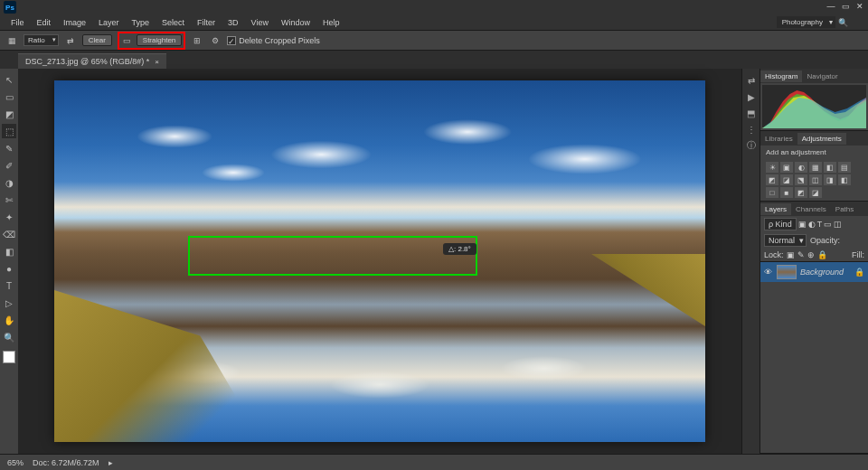  I want to click on adj-vibrance-icon: ◧, so click(830, 167).